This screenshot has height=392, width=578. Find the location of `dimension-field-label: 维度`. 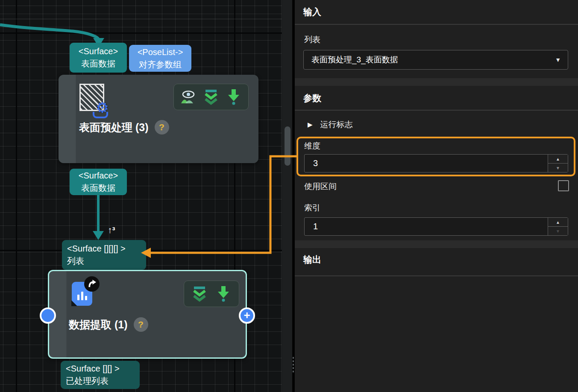

dimension-field-label: 维度 is located at coordinates (312, 146).